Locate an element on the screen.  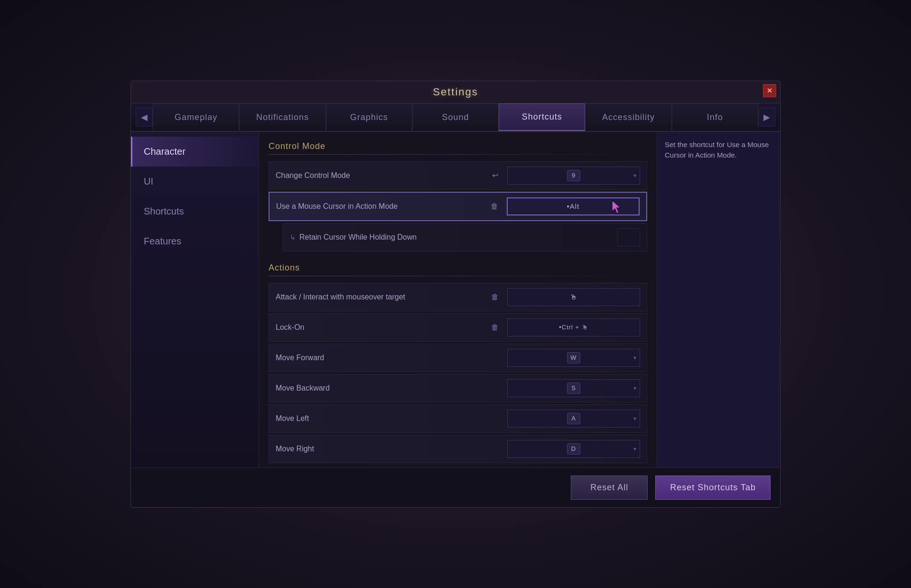
sidebar-item-character: Character is located at coordinates (195, 152).